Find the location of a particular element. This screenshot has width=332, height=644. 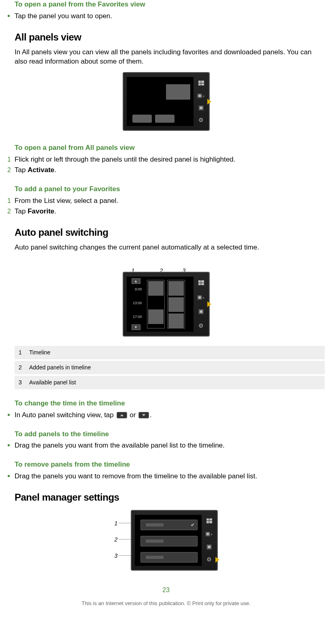

heading-all-panels-view: All panels view is located at coordinates (170, 37).